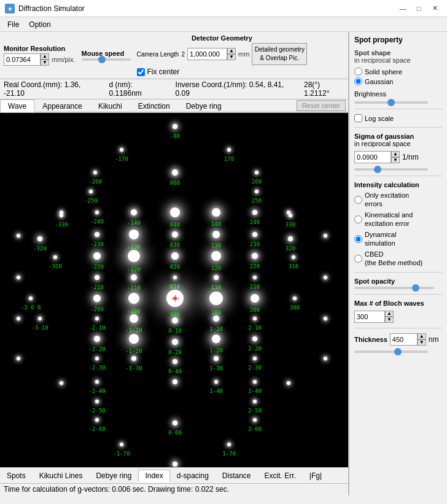 The image size is (447, 504). What do you see at coordinates (16, 476) in the screenshot?
I see `bottom-tab-spots: Spots` at bounding box center [16, 476].